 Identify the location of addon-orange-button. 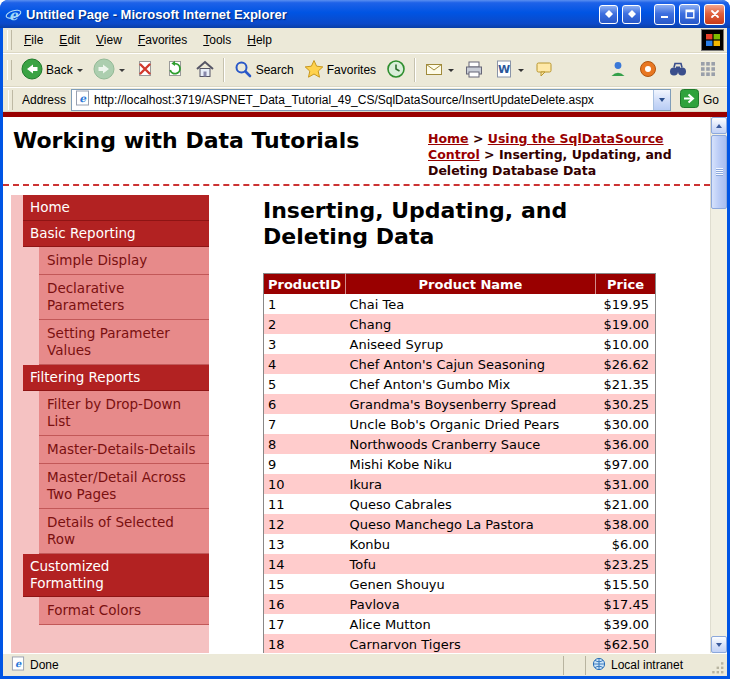
(648, 70).